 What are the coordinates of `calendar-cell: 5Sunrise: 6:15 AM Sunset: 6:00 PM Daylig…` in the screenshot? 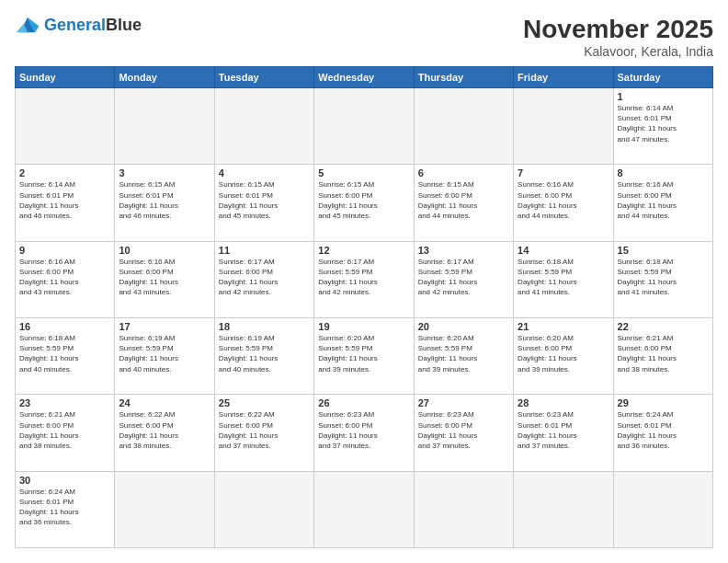 It's located at (364, 202).